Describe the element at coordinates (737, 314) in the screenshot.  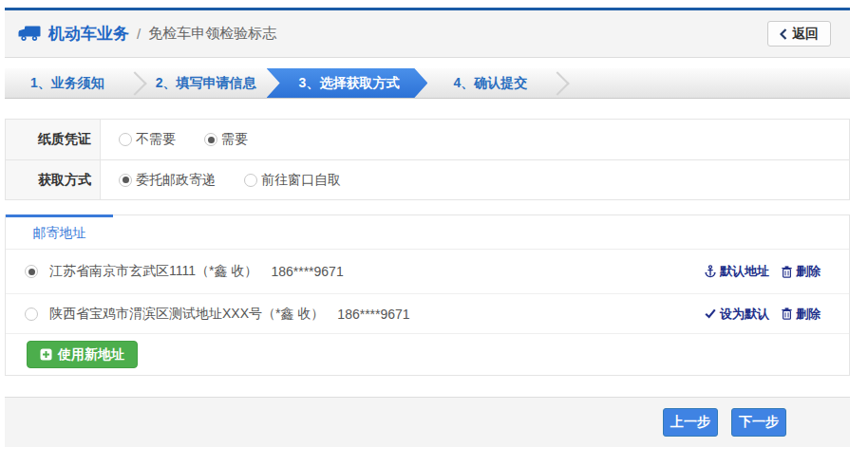
I see `set-default-button: 设为默认` at that location.